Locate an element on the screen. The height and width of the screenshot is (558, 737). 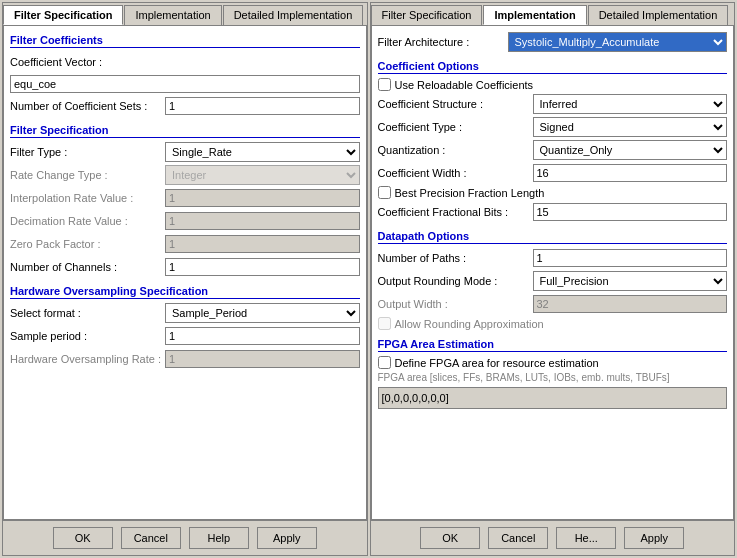
interp-input is located at coordinates (262, 198).